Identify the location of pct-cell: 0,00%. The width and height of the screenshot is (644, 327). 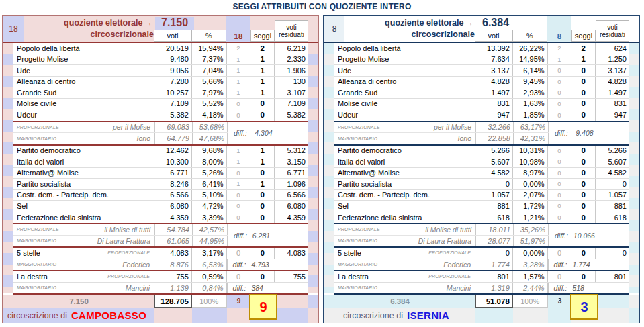
(531, 184).